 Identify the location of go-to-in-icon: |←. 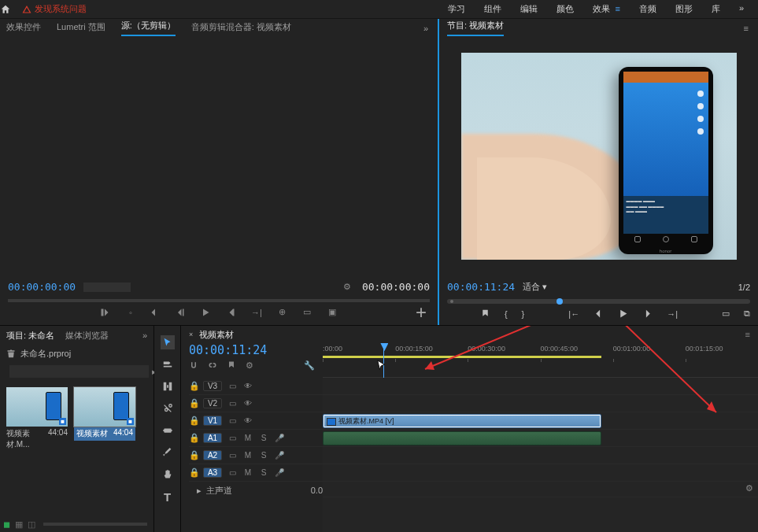
(574, 314).